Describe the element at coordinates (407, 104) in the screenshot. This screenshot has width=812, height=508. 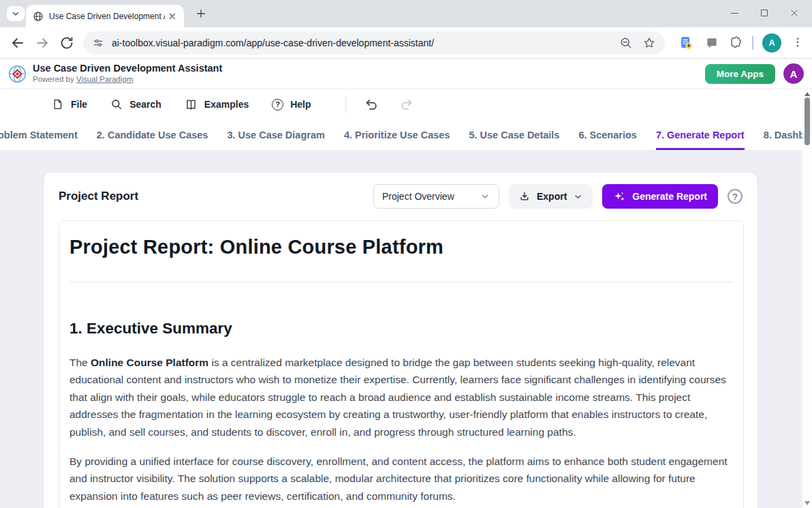
I see `redo-icon` at that location.